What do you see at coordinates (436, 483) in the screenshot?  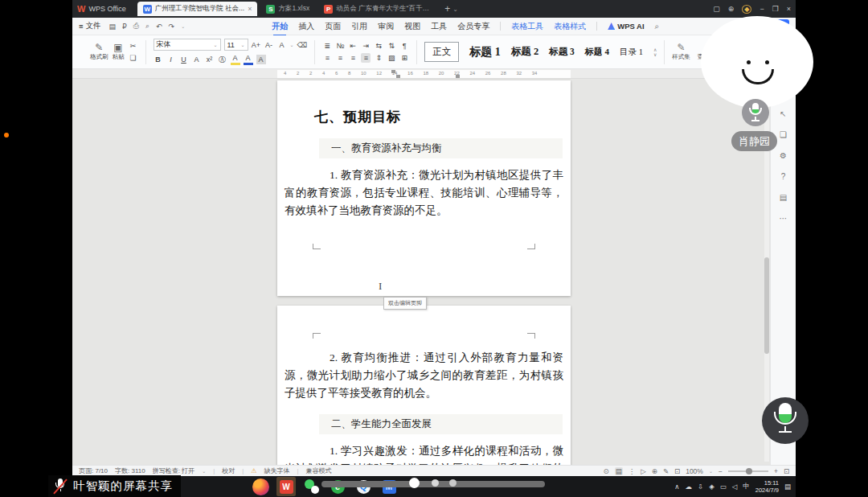 I see `page-dot` at bounding box center [436, 483].